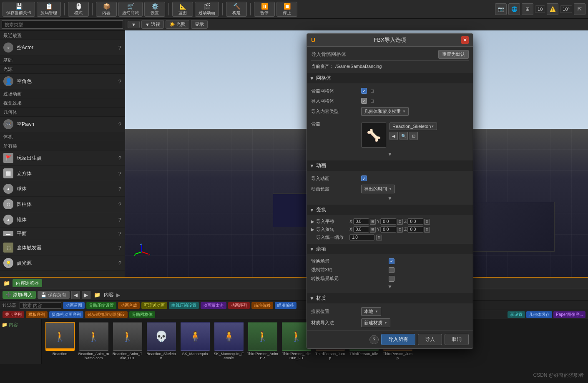 The image size is (588, 383). Describe the element at coordinates (414, 136) in the screenshot. I see `skeleton-copy-btn: ⊡` at that location.